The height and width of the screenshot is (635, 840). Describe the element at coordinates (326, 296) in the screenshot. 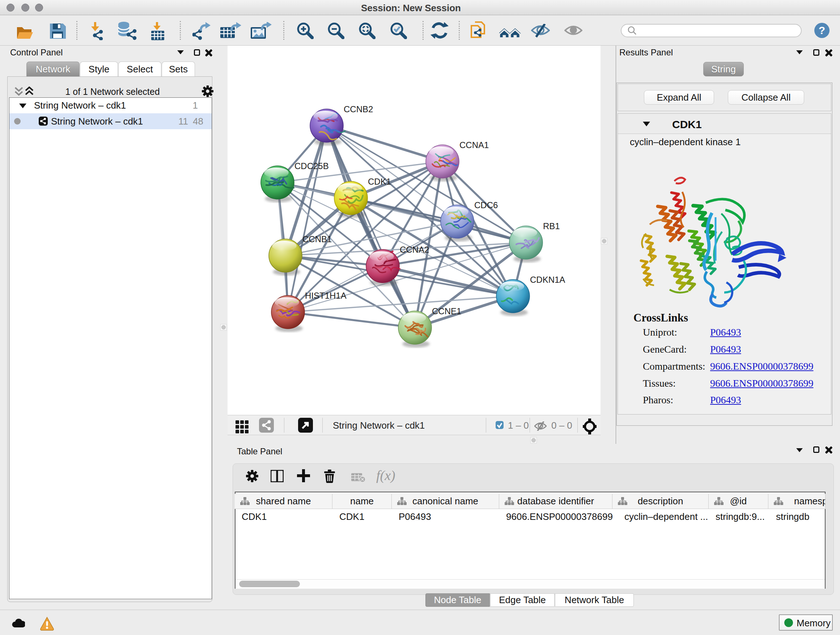

I see `svg-text: HIST1H1A` at that location.